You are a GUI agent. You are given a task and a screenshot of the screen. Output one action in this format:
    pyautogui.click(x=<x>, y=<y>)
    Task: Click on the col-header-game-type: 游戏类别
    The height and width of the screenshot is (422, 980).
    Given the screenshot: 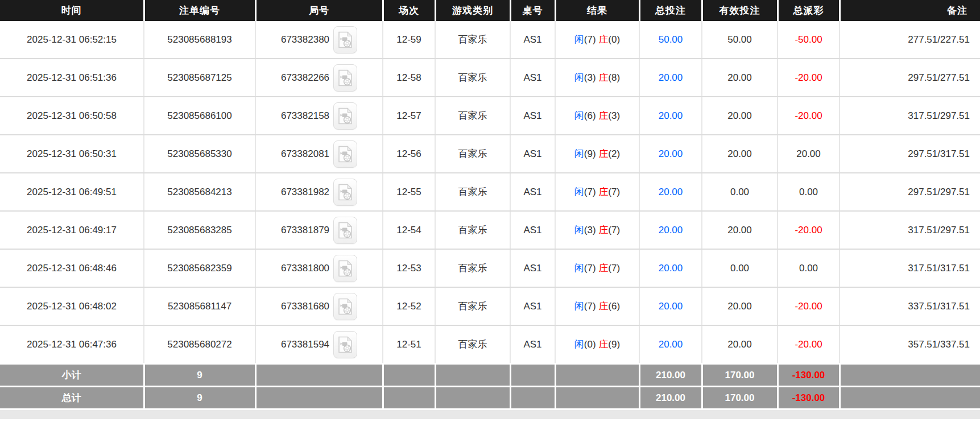 What is the action you would take?
    pyautogui.click(x=473, y=10)
    